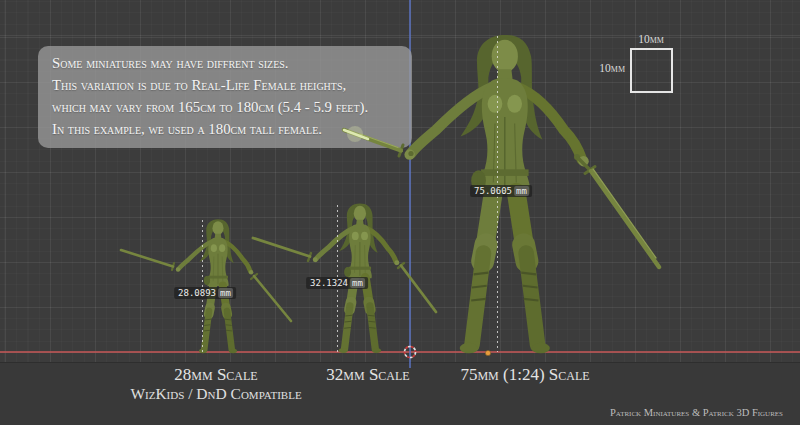  What do you see at coordinates (488, 352) in the screenshot?
I see `origin-dot` at bounding box center [488, 352].